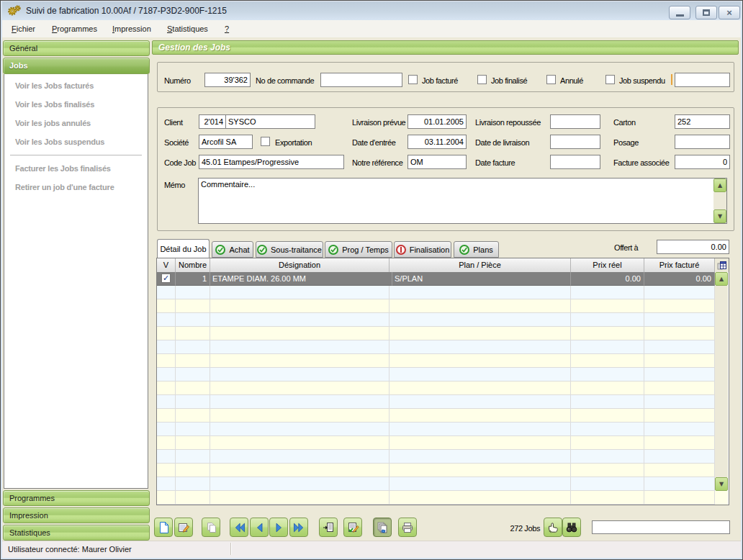  What do you see at coordinates (680, 265) in the screenshot?
I see `column-header-5: Prix facturé` at bounding box center [680, 265].